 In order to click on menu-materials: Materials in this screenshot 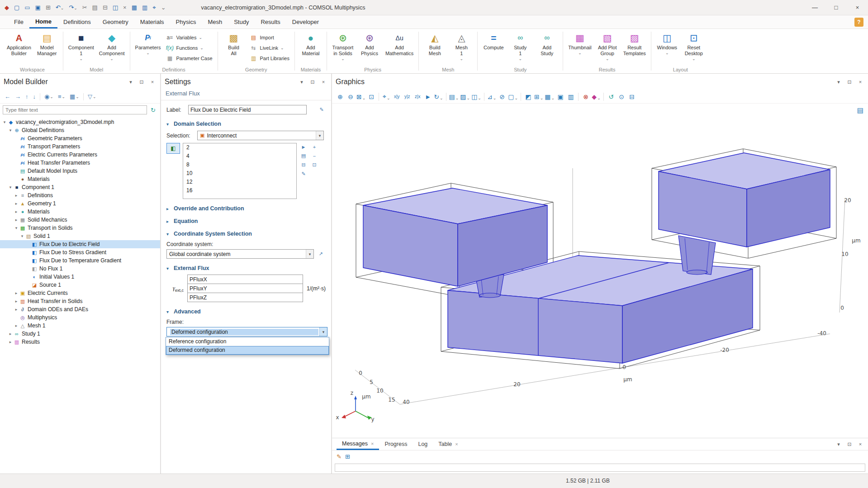, I will do `click(152, 22)`.